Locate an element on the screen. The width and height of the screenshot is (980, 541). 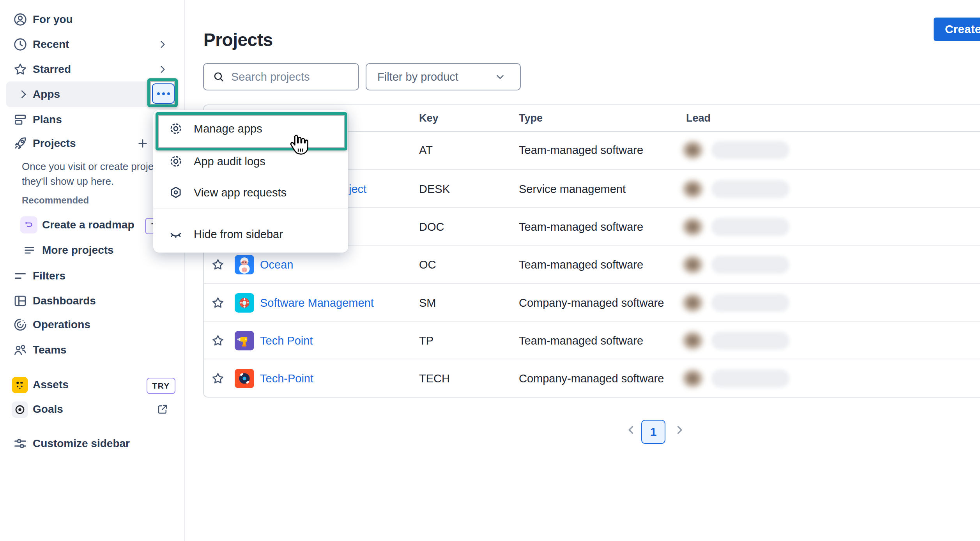
sidebar-label: Projects is located at coordinates (55, 143).